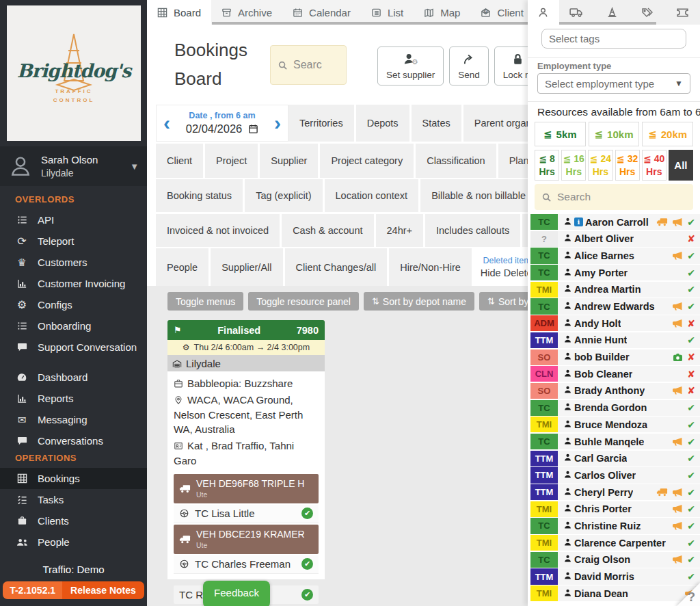 The image size is (700, 606). Describe the element at coordinates (614, 134) in the screenshot. I see `distance-filter-10km: ≦ 10km` at that location.